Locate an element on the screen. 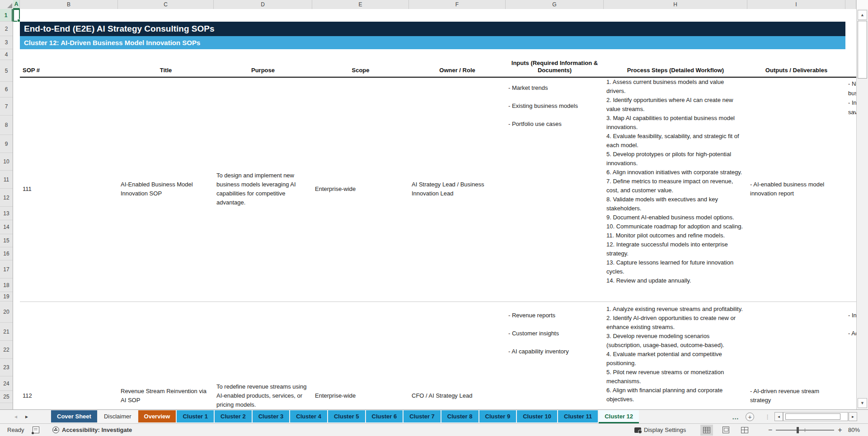  cell-outputs-row1: - AI-enabled business model innovation r… is located at coordinates (796, 189).